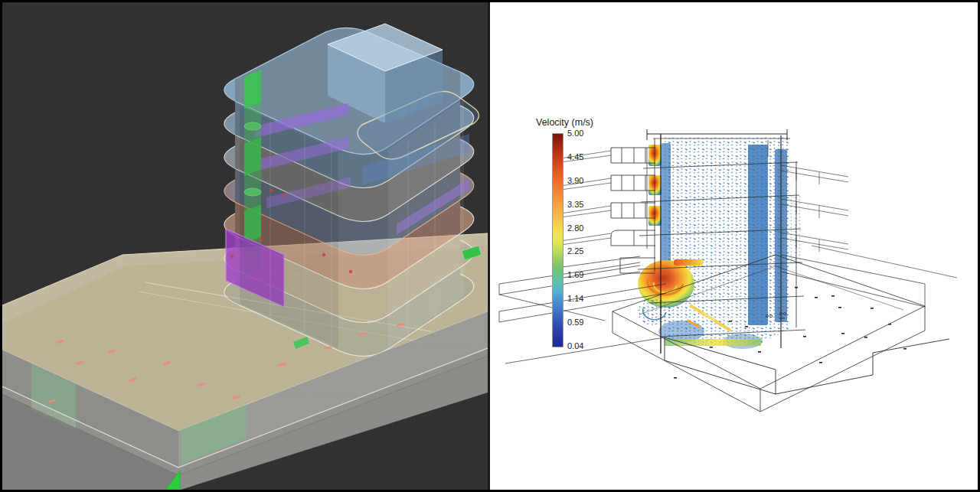 The height and width of the screenshot is (492, 980). What do you see at coordinates (576, 157) in the screenshot?
I see `legend-tick: 4.45` at bounding box center [576, 157].